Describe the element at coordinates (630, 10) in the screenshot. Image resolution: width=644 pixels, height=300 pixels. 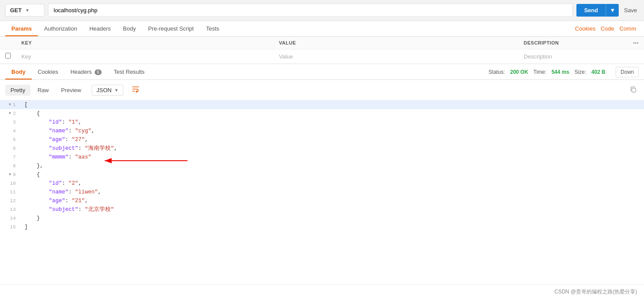
I see `save-button: Save` at that location.